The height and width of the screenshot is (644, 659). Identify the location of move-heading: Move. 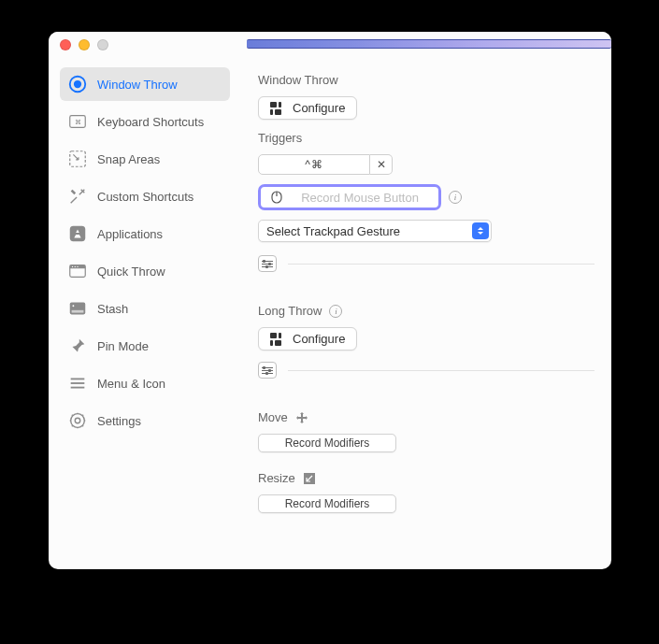
(426, 417).